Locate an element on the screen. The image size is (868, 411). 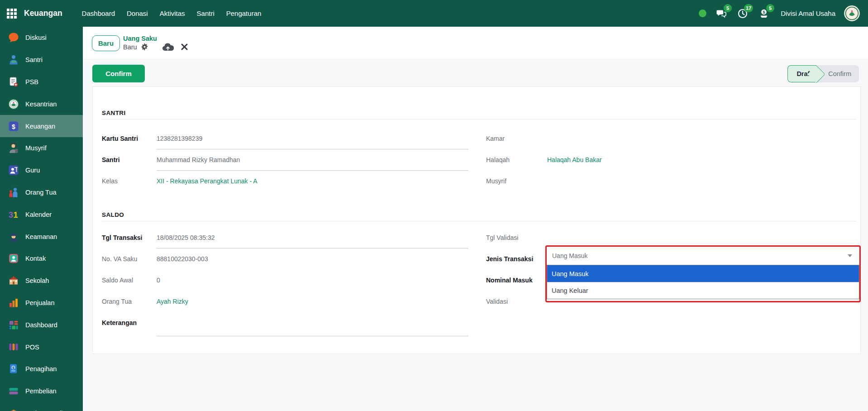
record-link-xii-rekayasa-perangkat-lunak-a: XII - Rekayasa Perangkat Lunak - A is located at coordinates (207, 181).